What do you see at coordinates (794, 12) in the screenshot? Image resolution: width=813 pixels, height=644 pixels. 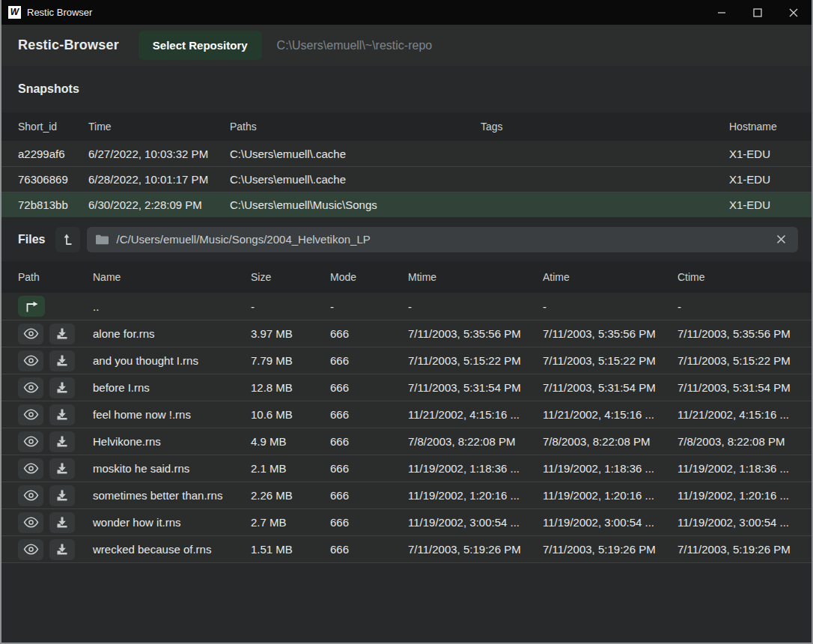 I see `close-button` at bounding box center [794, 12].